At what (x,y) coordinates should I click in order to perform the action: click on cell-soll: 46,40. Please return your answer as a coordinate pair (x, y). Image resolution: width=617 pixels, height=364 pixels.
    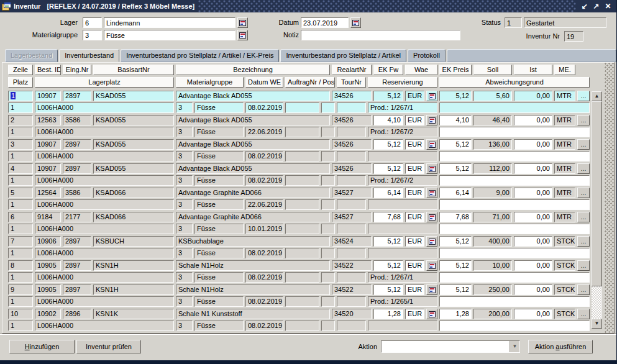
    Looking at the image, I should click on (493, 121).